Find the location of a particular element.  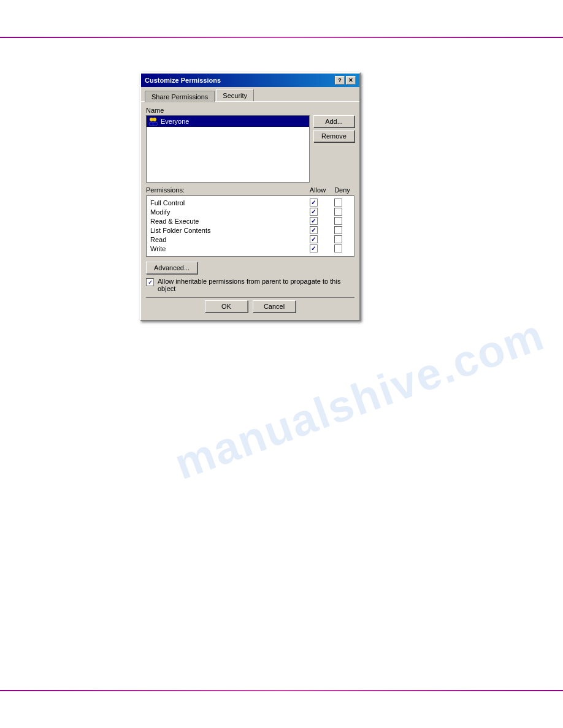

everyone-label: Everyone is located at coordinates (175, 121).